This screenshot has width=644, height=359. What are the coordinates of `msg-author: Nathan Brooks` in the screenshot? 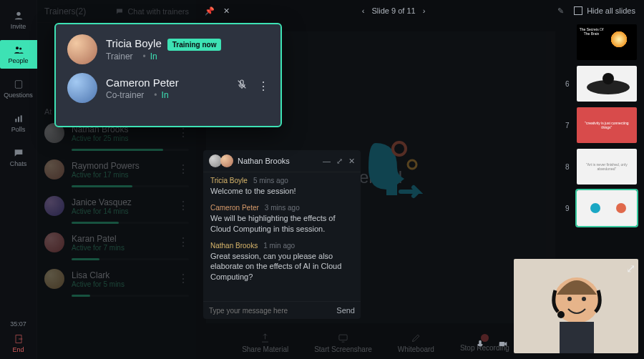 It's located at (234, 246).